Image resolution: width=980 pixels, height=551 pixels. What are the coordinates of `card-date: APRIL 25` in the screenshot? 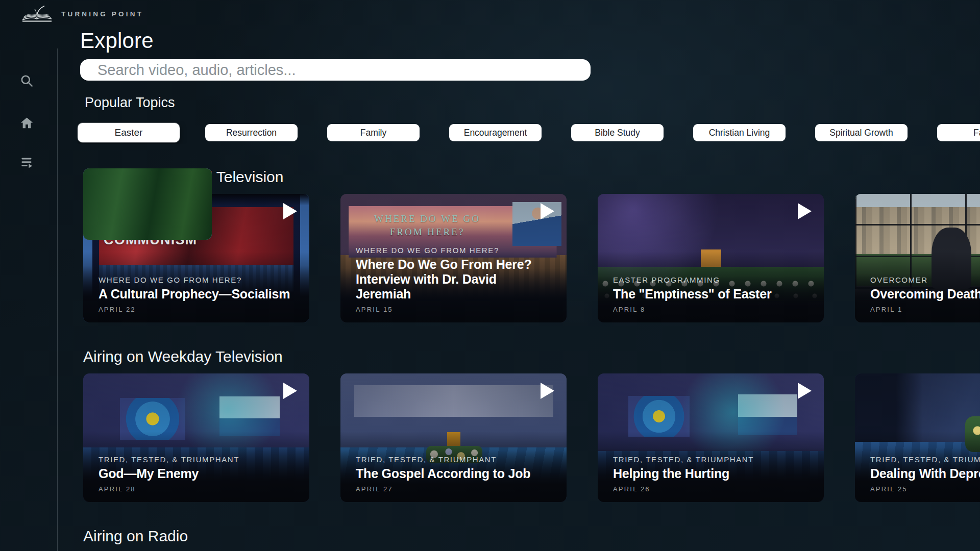 It's located at (925, 489).